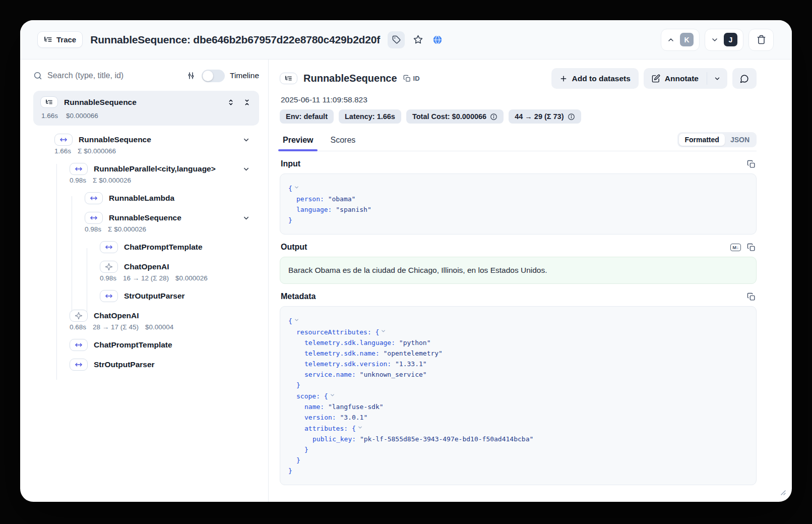  Describe the element at coordinates (761, 39) in the screenshot. I see `trash-icon` at that location.